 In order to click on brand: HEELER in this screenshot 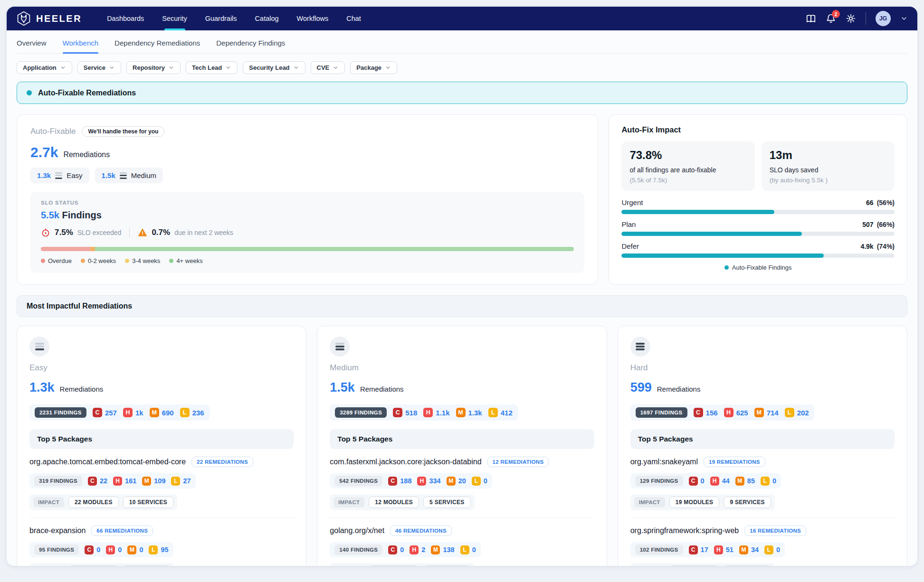, I will do `click(49, 19)`.